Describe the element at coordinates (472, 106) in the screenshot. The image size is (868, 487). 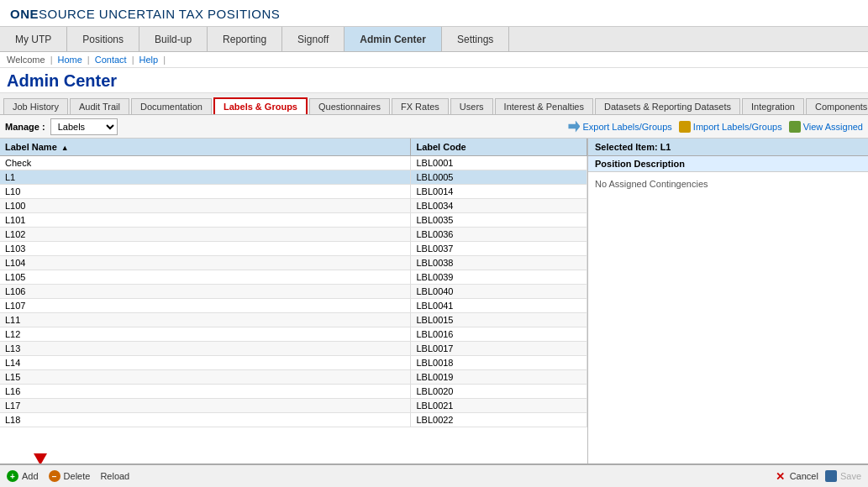
I see `tab-users: Users` at that location.